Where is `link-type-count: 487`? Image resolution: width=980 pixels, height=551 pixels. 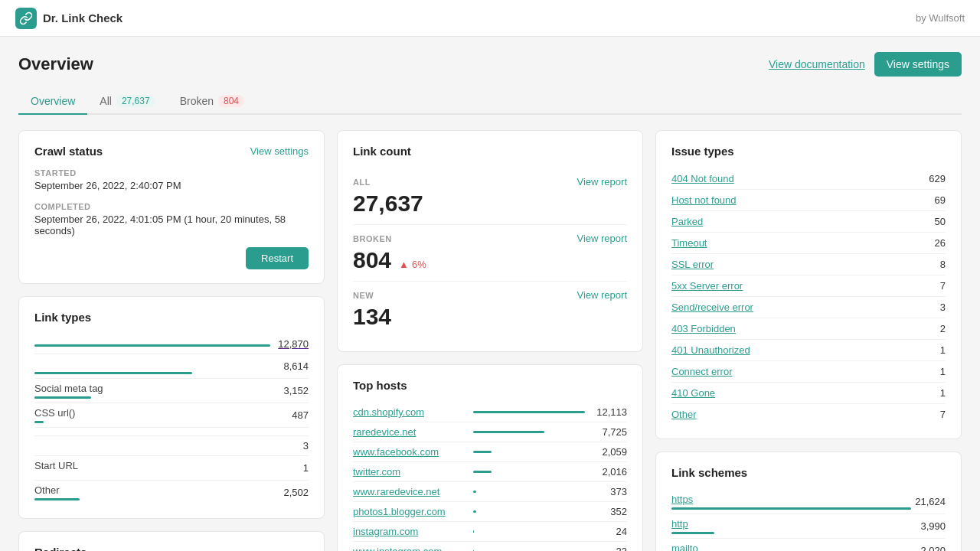
link-type-count: 487 is located at coordinates (289, 415).